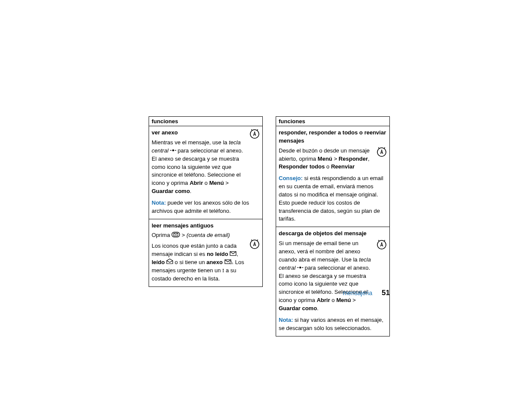 This screenshot has width=532, height=411. Describe the element at coordinates (333, 227) in the screenshot. I see `right-column: funciones responder, responder a todos o…` at that location.